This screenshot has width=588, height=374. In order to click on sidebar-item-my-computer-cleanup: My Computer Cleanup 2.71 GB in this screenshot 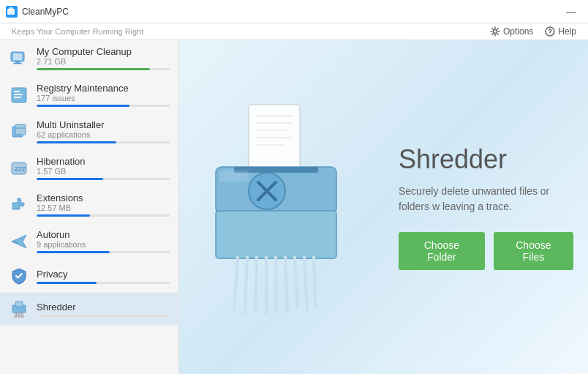, I will do `click(89, 59)`.